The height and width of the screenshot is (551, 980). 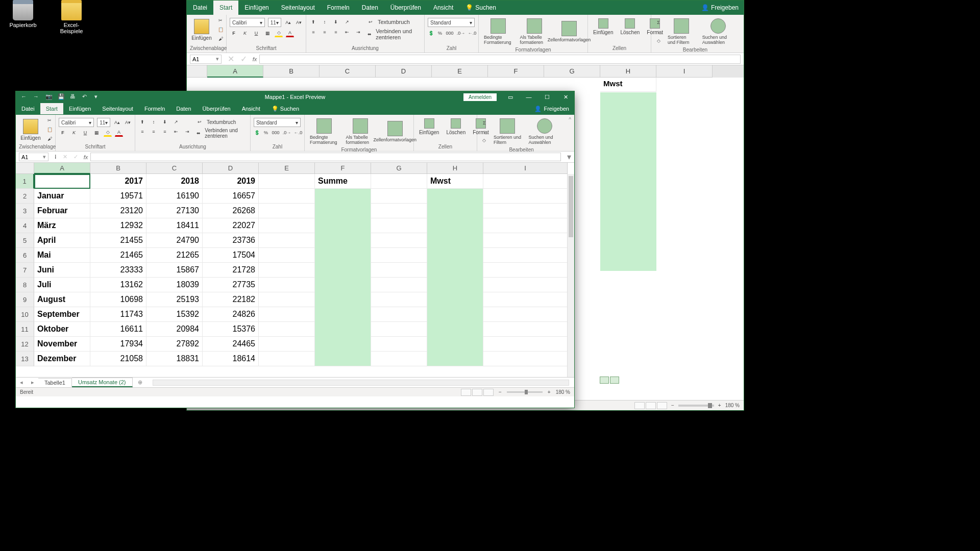 What do you see at coordinates (360, 132) in the screenshot?
I see `as-table-f: Als Tabelle formatieren` at bounding box center [360, 132].